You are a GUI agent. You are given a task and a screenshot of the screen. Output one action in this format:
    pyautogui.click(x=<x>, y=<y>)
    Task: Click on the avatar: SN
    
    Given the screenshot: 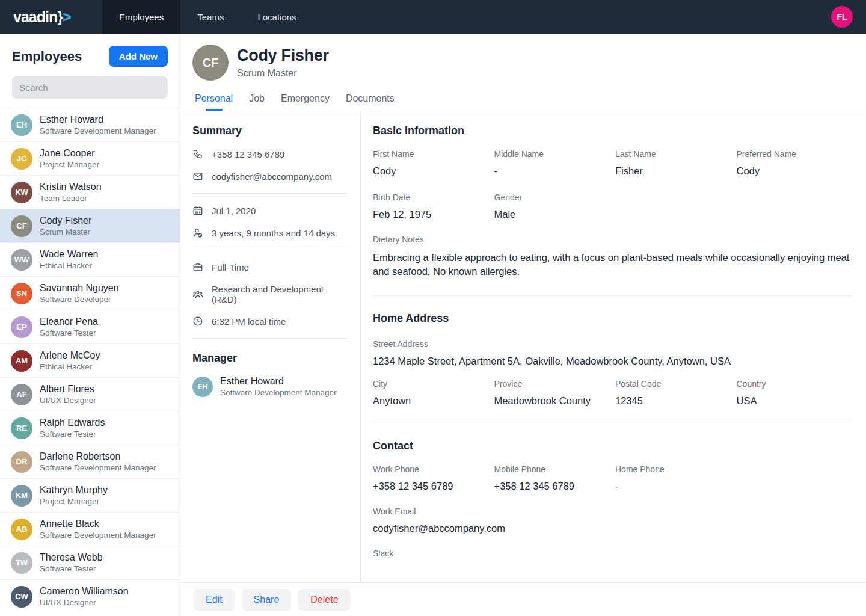 What is the action you would take?
    pyautogui.click(x=22, y=294)
    